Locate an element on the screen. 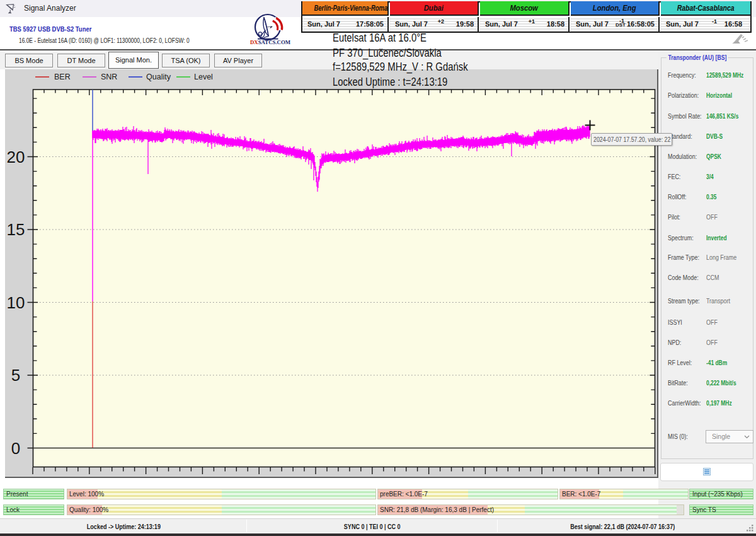 The height and width of the screenshot is (536, 756). svg-text: 20 is located at coordinates (16, 157).